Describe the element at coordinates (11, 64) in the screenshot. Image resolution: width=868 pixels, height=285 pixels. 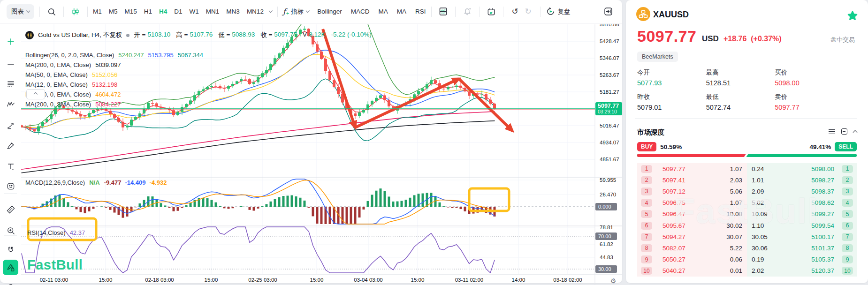
I see `trend-line-icon` at that location.